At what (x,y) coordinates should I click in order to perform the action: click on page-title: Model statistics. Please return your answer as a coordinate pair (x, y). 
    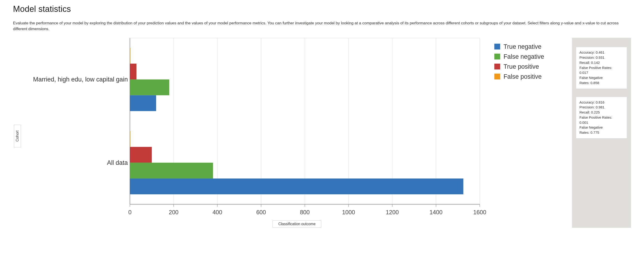
    Looking at the image, I should click on (322, 9).